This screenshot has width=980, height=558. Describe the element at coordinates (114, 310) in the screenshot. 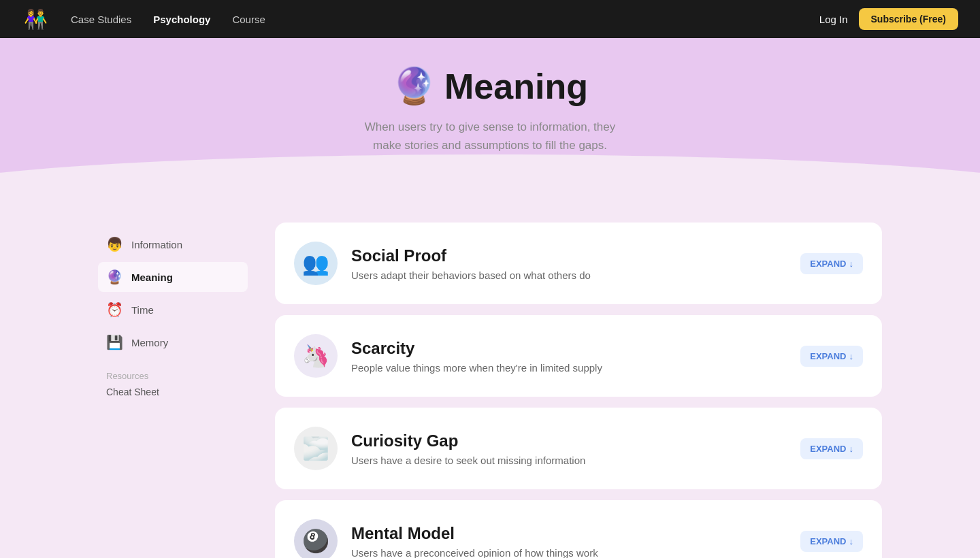

I see `time-icon: ⏰` at that location.